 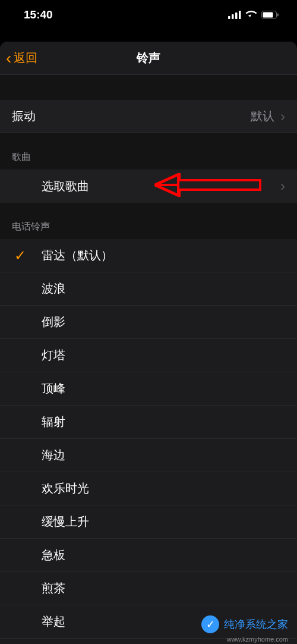 I want to click on status-icons, so click(x=254, y=15).